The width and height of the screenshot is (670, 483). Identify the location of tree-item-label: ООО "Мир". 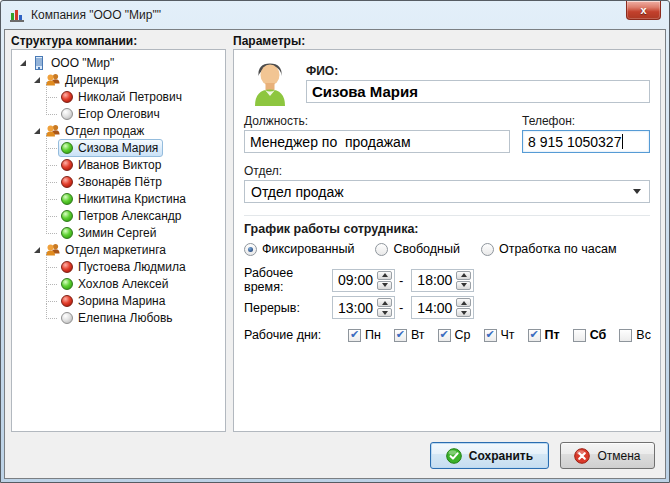
(82, 63).